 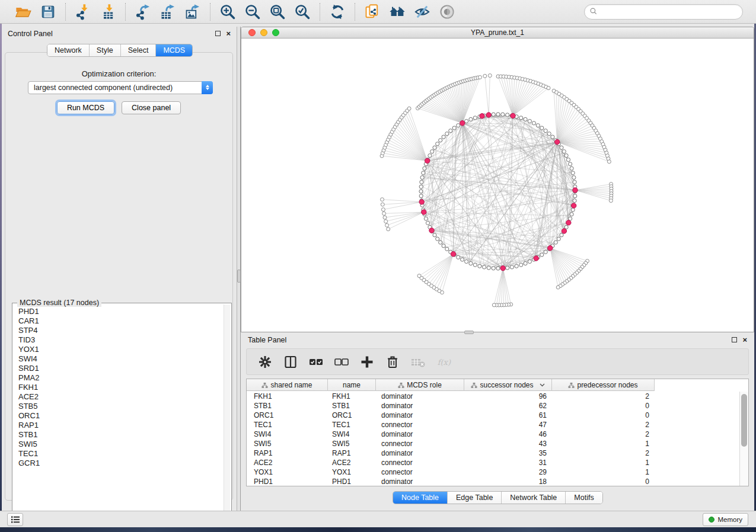 What do you see at coordinates (493, 453) in the screenshot?
I see `table-row: RAP1RAP1dominator352` at bounding box center [493, 453].